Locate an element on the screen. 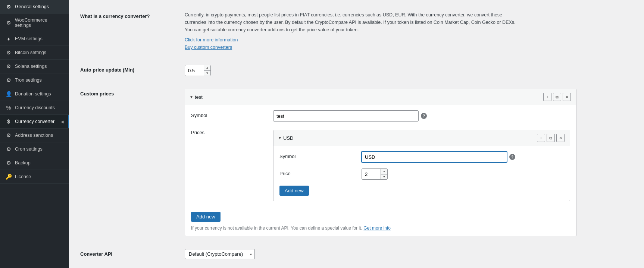 The width and height of the screenshot is (644, 268). auto-price-up-btn: ▲ is located at coordinates (207, 68).